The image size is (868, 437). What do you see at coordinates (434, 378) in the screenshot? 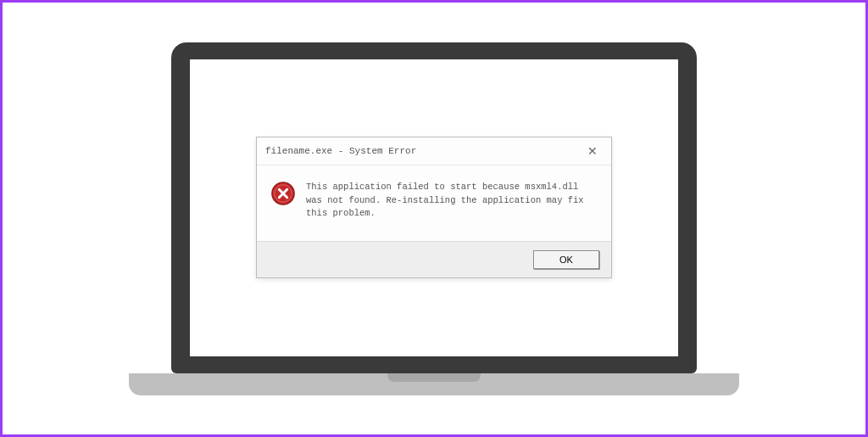
I see `laptop-notch` at bounding box center [434, 378].